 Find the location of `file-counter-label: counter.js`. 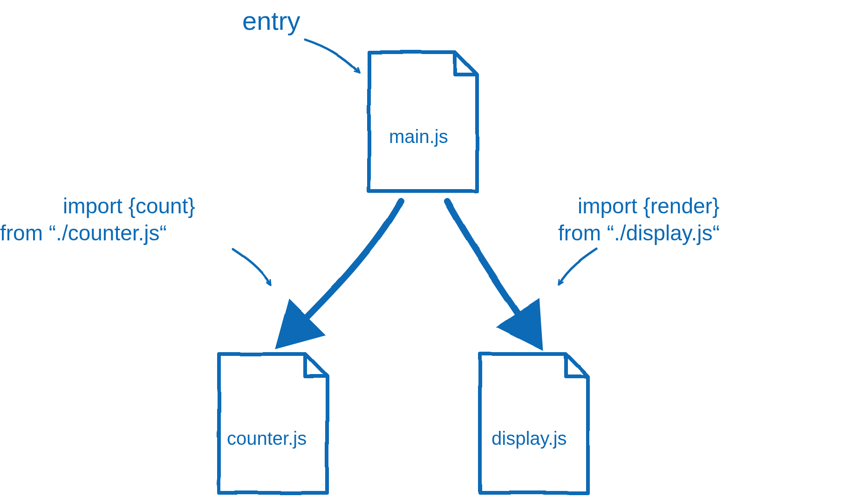

file-counter-label: counter.js is located at coordinates (266, 438).